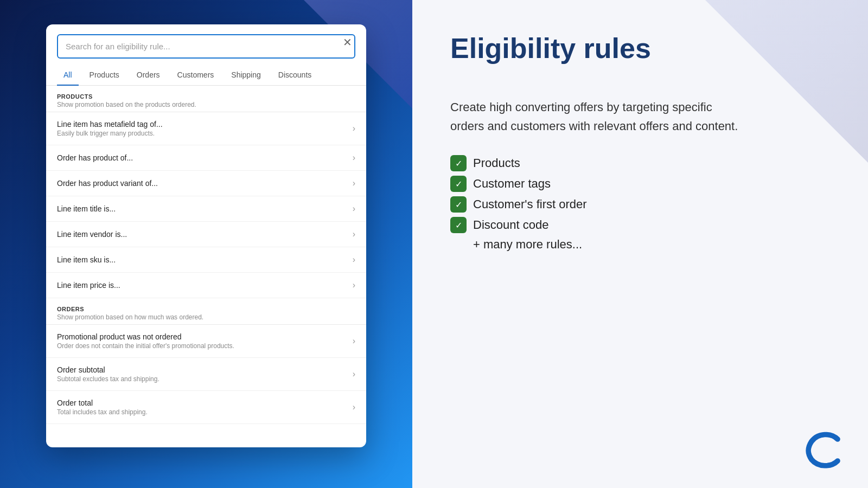 The image size is (868, 488). What do you see at coordinates (206, 209) in the screenshot?
I see `list-item: Line item title is... ›` at bounding box center [206, 209].